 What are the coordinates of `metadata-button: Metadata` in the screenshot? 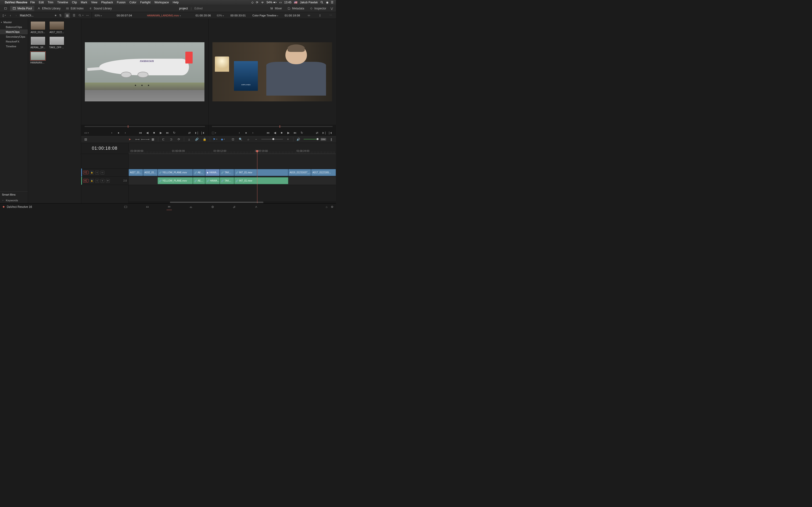 It's located at (296, 8).